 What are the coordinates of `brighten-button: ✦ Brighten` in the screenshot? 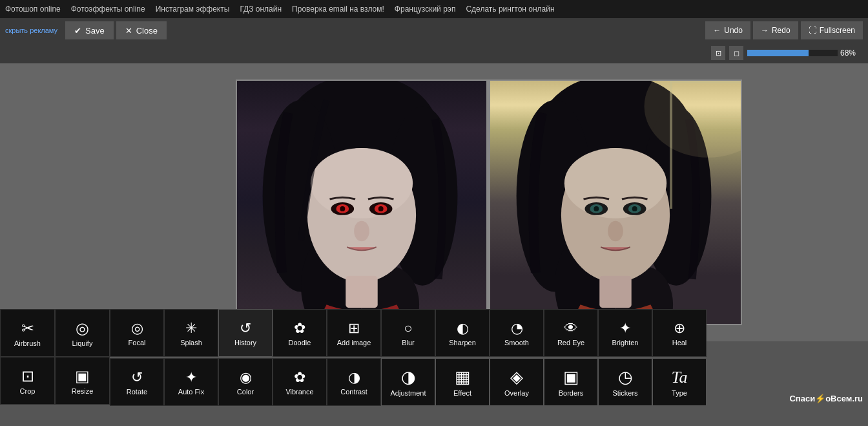 It's located at (625, 333).